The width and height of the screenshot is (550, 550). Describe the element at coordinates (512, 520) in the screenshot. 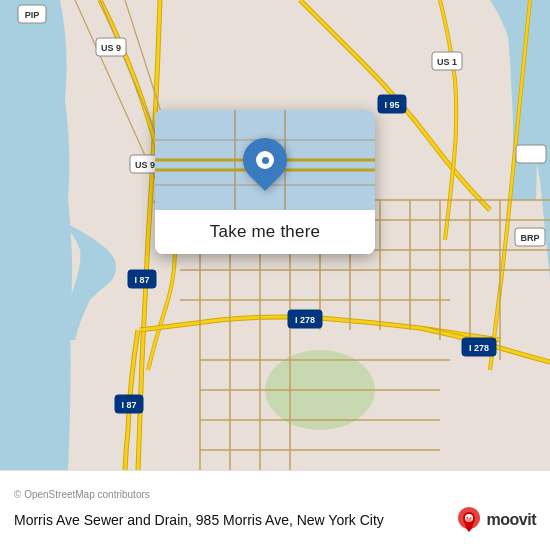

I see `moovit-brand-name: moovit` at that location.